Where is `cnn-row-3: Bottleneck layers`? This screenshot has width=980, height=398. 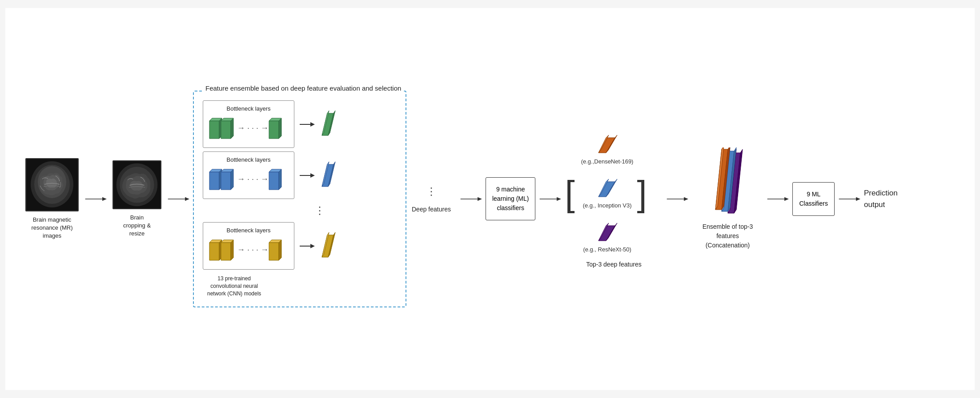
cnn-row-3: Bottleneck layers is located at coordinates (300, 246).